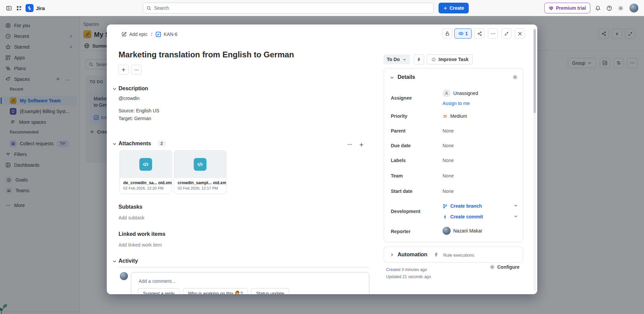 The width and height of the screenshot is (644, 314). I want to click on app-switcher-icon, so click(19, 8).